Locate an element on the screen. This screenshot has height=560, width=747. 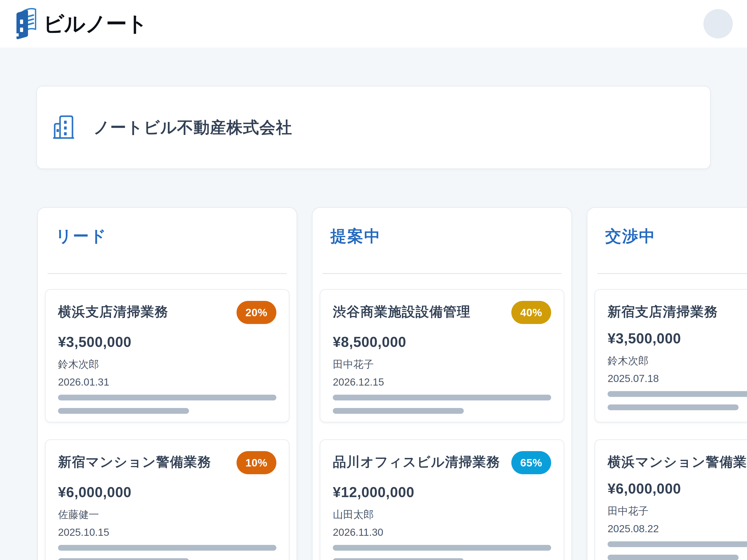
app-logo: ビルノート is located at coordinates (81, 24).